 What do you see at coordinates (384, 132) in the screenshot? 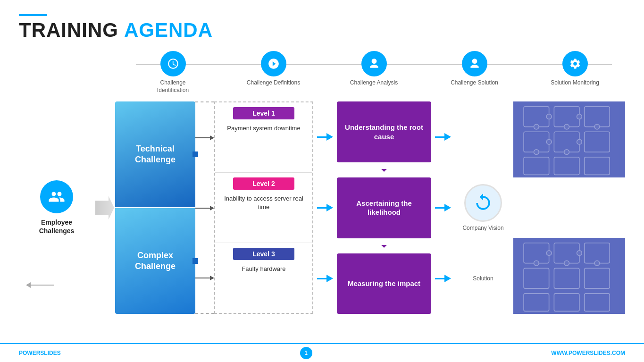
I see `root-cause-block: Understanding the root cause` at bounding box center [384, 132].